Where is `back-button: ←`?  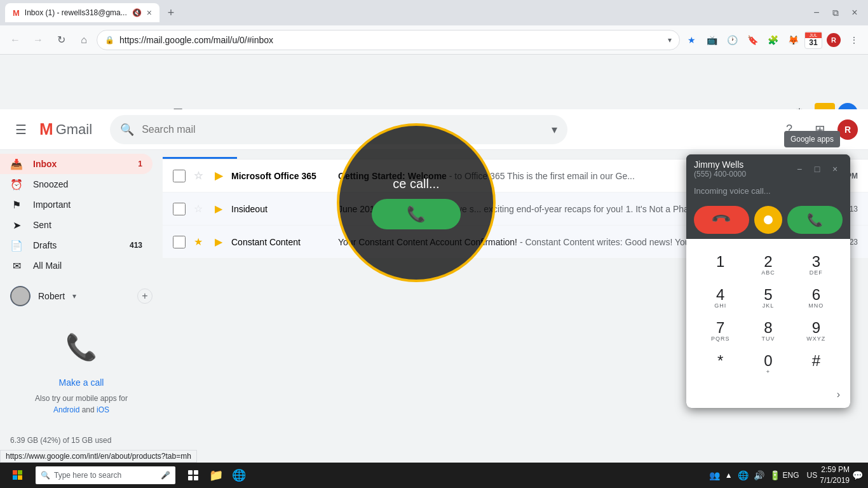
back-button: ← is located at coordinates (15, 40).